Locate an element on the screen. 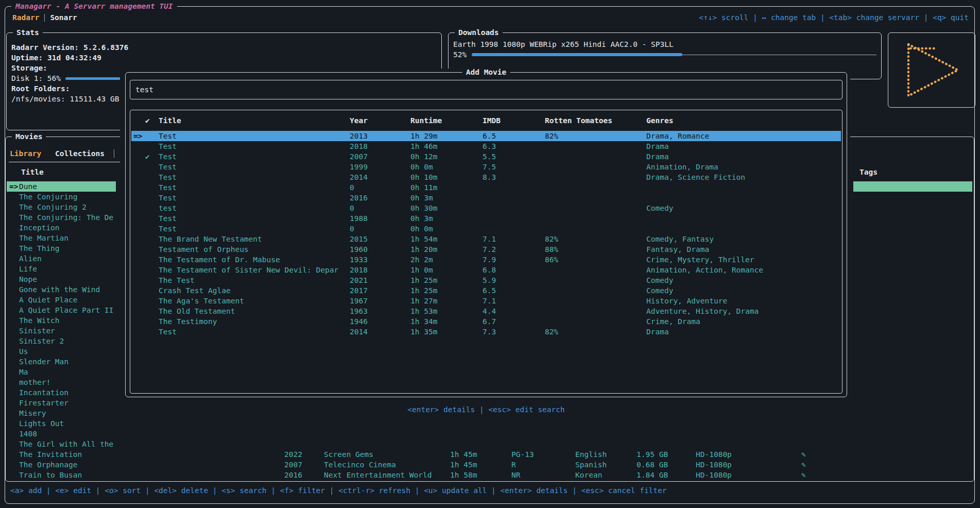  result-year: 1988 is located at coordinates (380, 218).